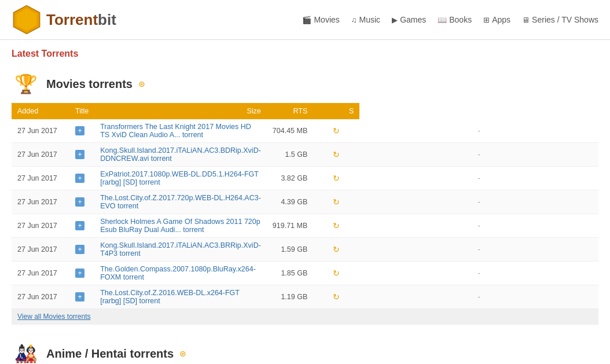 The height and width of the screenshot is (364, 610). Describe the element at coordinates (181, 226) in the screenshot. I see `row-title: Sherlock Holmes A Game Of Shadows 2011 7…` at that location.